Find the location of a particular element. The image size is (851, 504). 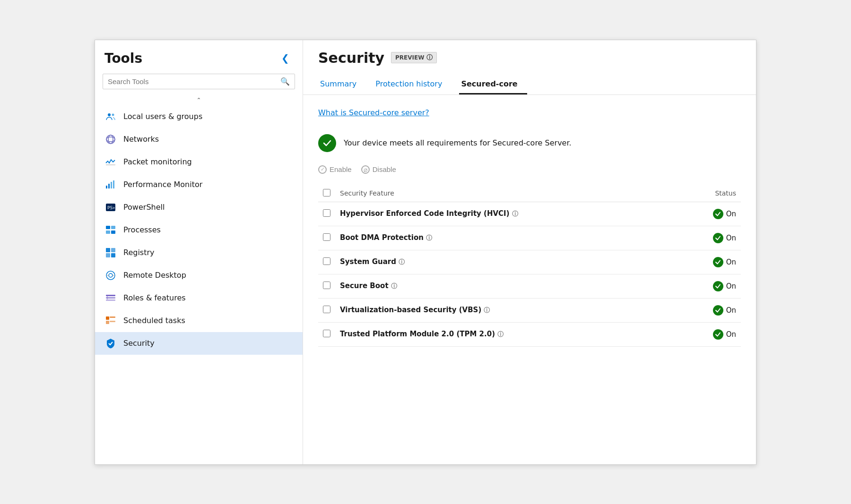

feature-name-cell: Trusted Platform Module 2.0 (TPM 2.0) ⓘ is located at coordinates (508, 334).